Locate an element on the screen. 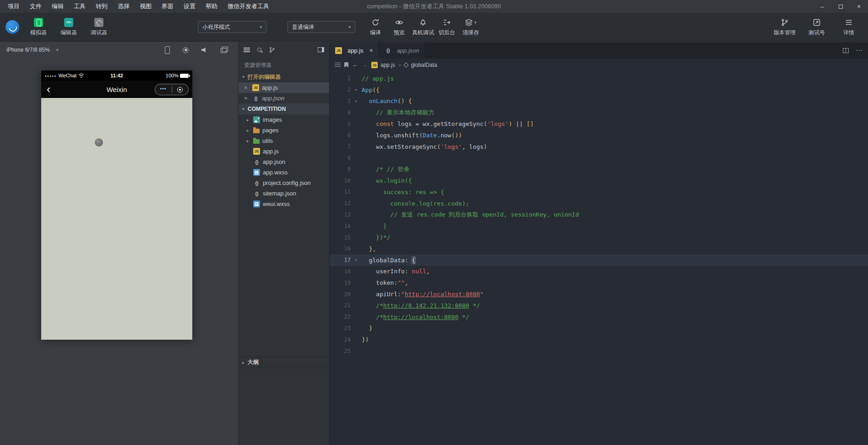 The image size is (868, 445). code-line: 19 token:"", is located at coordinates (599, 283).